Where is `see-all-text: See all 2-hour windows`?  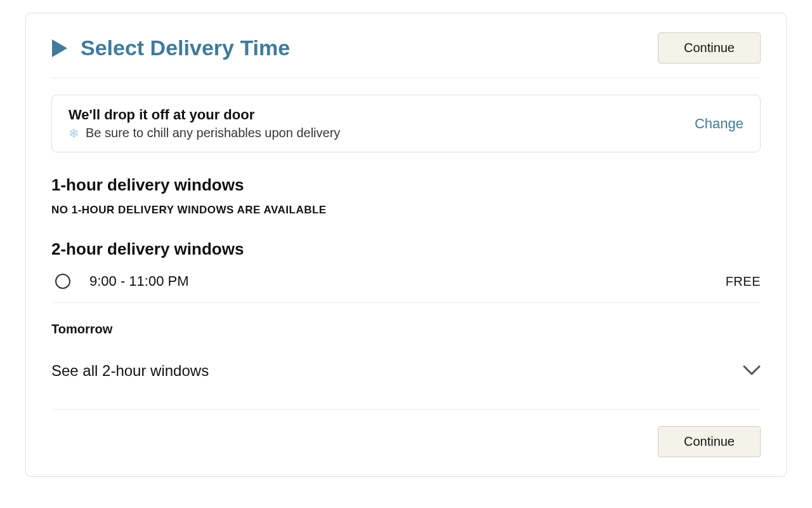 see-all-text: See all 2-hour windows is located at coordinates (130, 371).